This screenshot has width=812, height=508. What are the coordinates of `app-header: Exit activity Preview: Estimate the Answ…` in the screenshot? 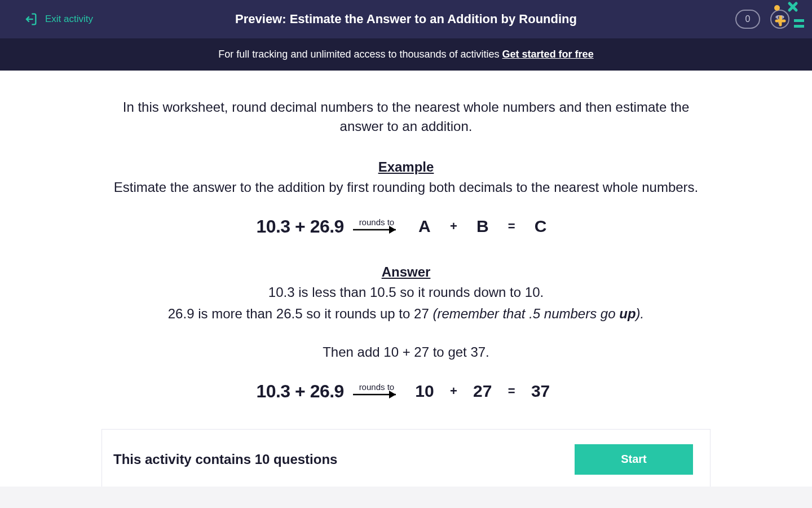 It's located at (406, 19).